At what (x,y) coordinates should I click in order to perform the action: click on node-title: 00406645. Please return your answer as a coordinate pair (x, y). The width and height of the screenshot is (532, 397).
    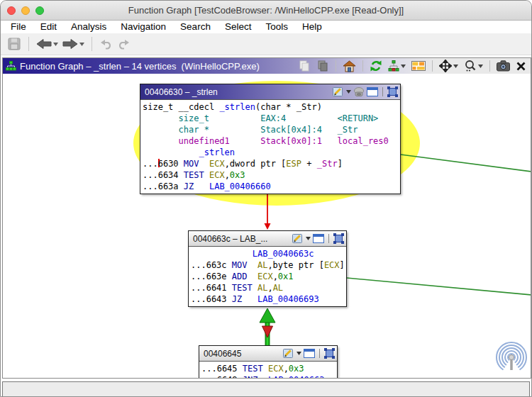
    Looking at the image, I should click on (243, 354).